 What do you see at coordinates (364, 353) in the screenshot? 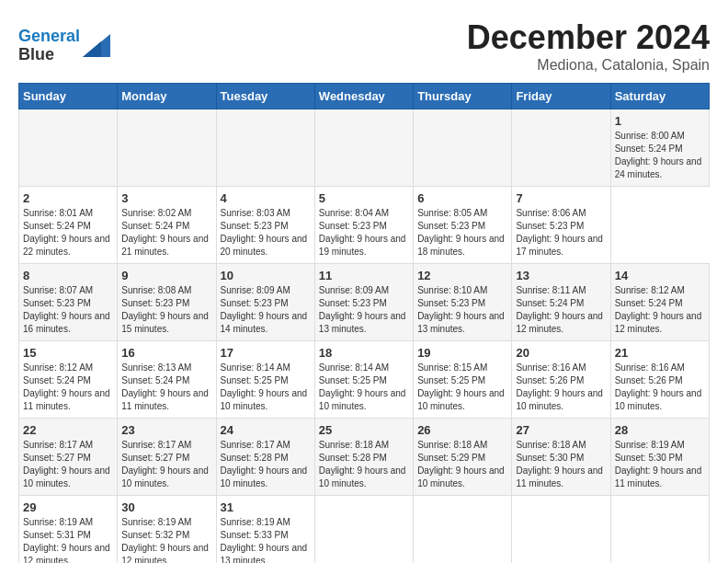
I see `day-number: 18` at bounding box center [364, 353].